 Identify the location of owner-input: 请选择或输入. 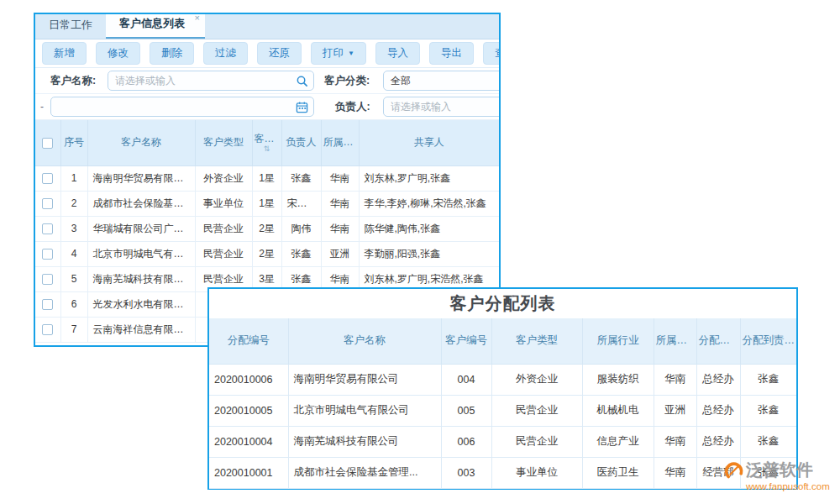
(442, 107).